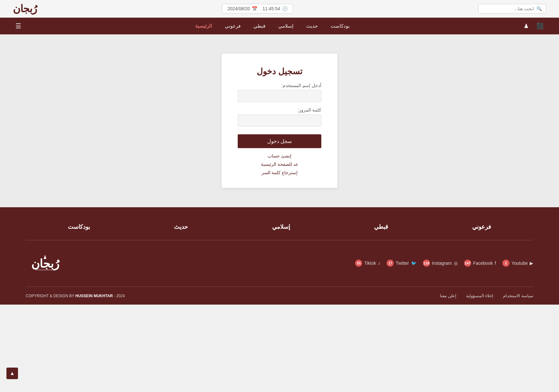 This screenshot has height=392, width=559. I want to click on navbar: ⬛ ♟ بودكاست حديث إسلامي قبطي فرعوني الرئ…, so click(280, 26).